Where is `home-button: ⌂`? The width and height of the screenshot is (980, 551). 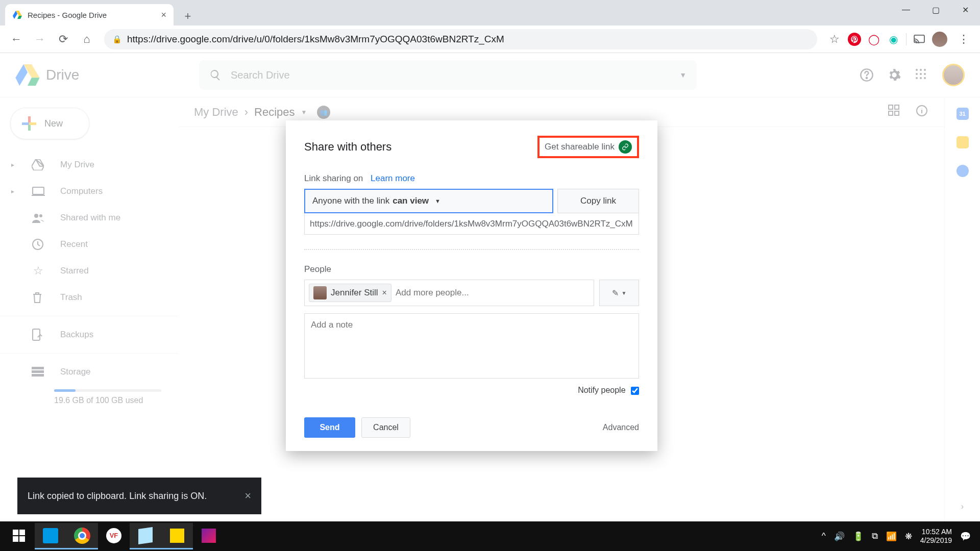
home-button: ⌂ is located at coordinates (87, 39).